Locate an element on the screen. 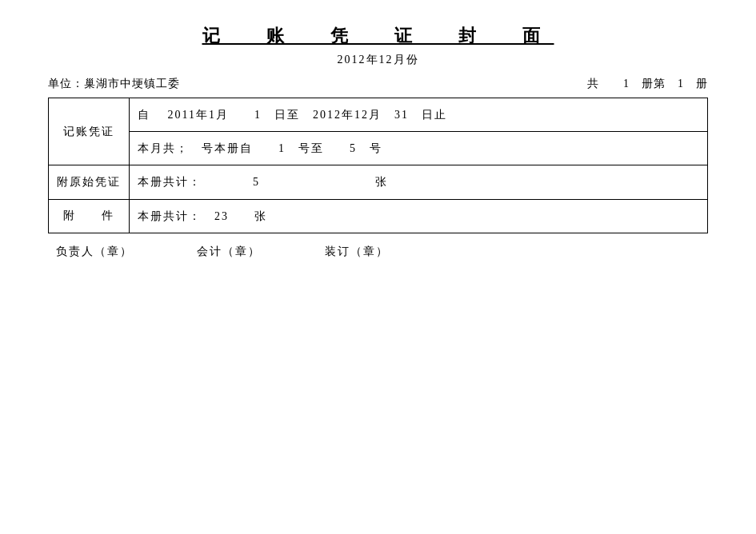 The width and height of the screenshot is (756, 534). row2-label: 附原始凭证 is located at coordinates (90, 182).